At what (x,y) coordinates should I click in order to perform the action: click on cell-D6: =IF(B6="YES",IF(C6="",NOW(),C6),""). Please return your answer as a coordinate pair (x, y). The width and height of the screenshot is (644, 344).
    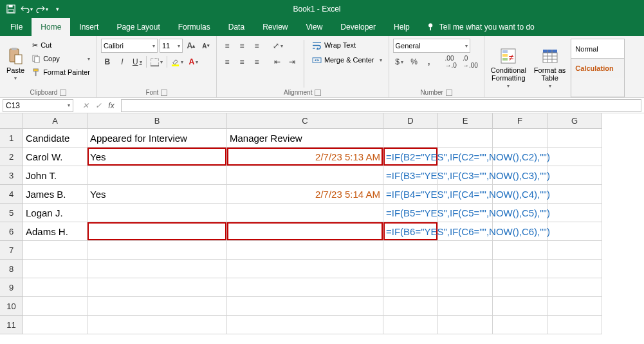
    Looking at the image, I should click on (410, 232).